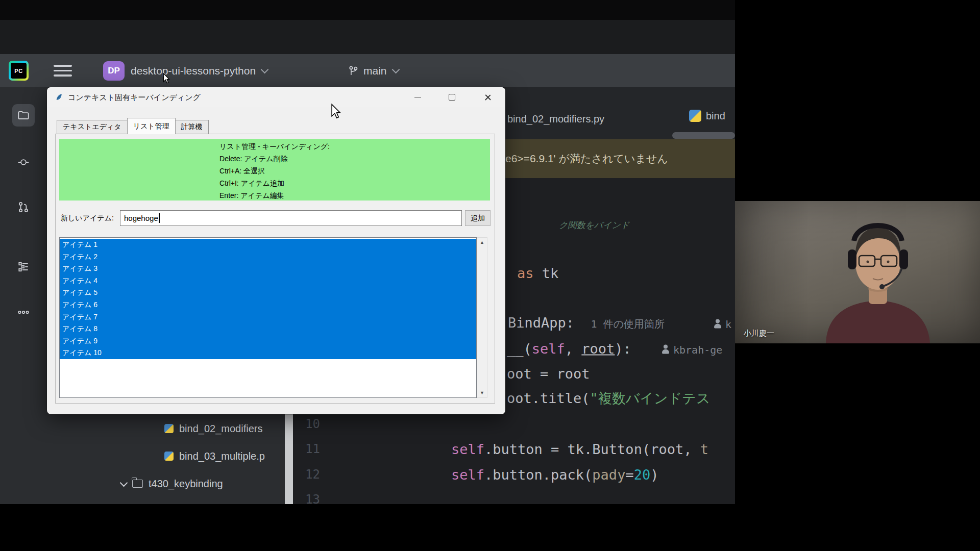  What do you see at coordinates (23, 267) in the screenshot?
I see `structure-icon` at bounding box center [23, 267].